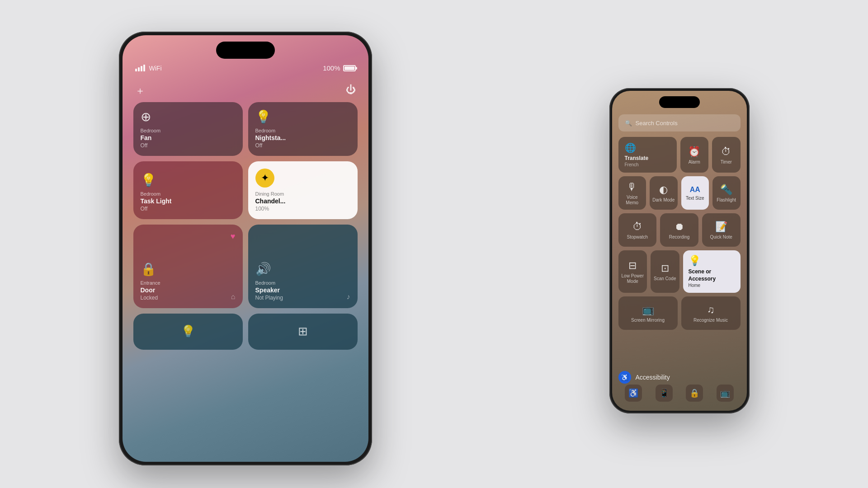  I want to click on quick-note-label: Quick Note, so click(721, 237).